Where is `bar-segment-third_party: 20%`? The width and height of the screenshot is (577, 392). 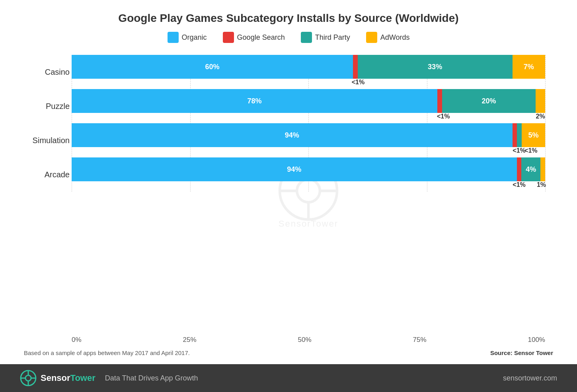 bar-segment-third_party: 20% is located at coordinates (489, 101).